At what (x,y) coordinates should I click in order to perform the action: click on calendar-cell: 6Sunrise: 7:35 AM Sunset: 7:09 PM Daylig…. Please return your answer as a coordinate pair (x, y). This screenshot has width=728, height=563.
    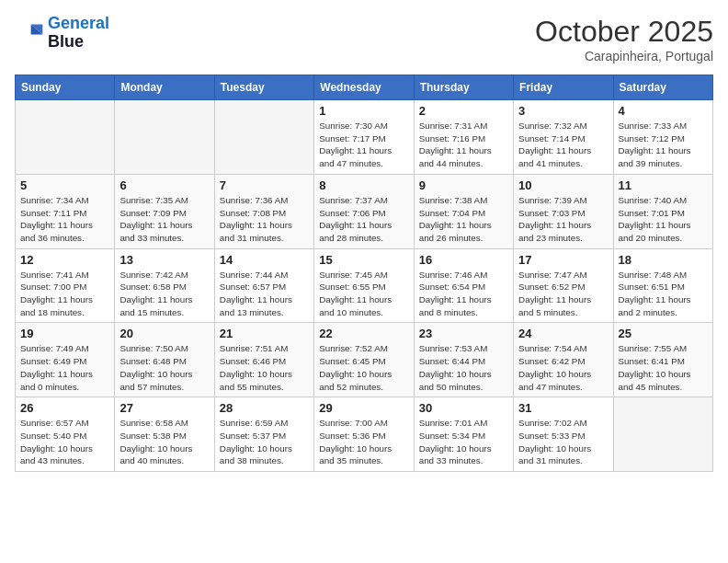
    Looking at the image, I should click on (165, 212).